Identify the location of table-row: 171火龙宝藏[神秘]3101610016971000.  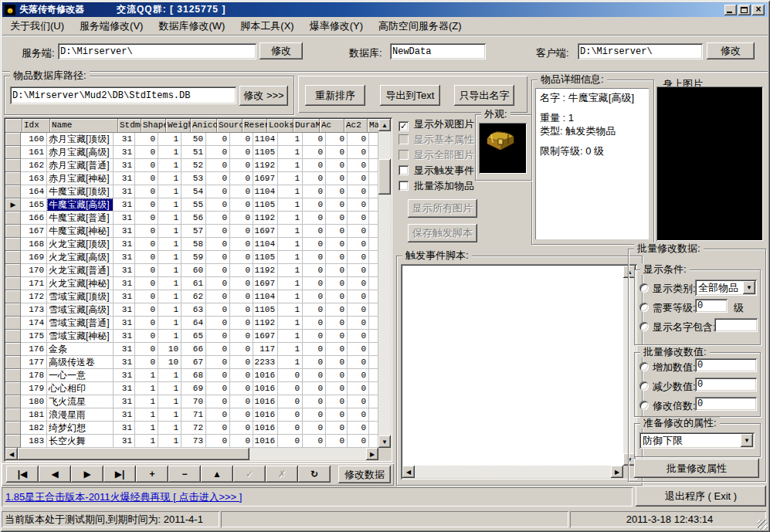
(198, 284).